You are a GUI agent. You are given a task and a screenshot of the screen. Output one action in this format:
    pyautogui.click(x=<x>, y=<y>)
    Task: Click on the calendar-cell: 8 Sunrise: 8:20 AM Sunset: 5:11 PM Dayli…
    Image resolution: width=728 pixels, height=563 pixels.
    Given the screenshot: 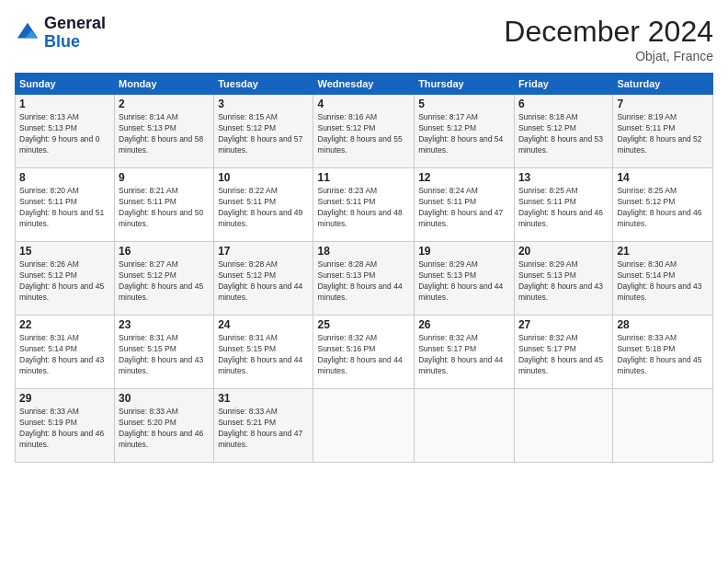 What is the action you would take?
    pyautogui.click(x=65, y=205)
    